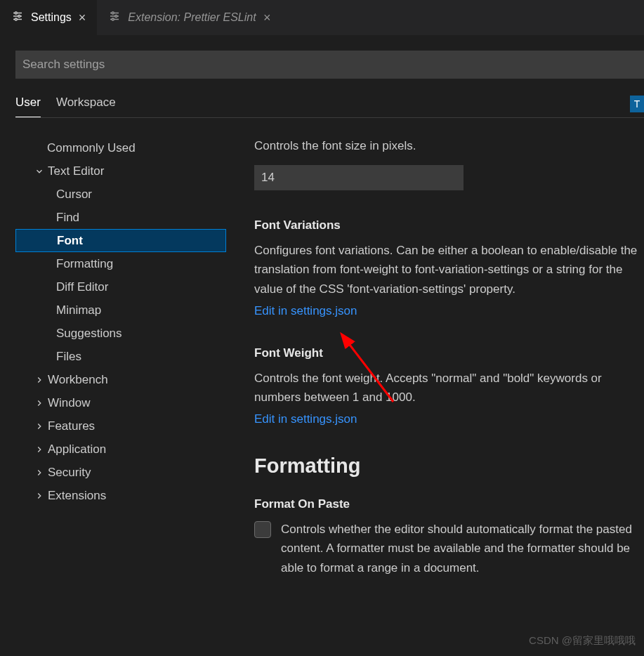  What do you see at coordinates (121, 147) in the screenshot?
I see `tree-commonly-used: Commonly Used` at bounding box center [121, 147].